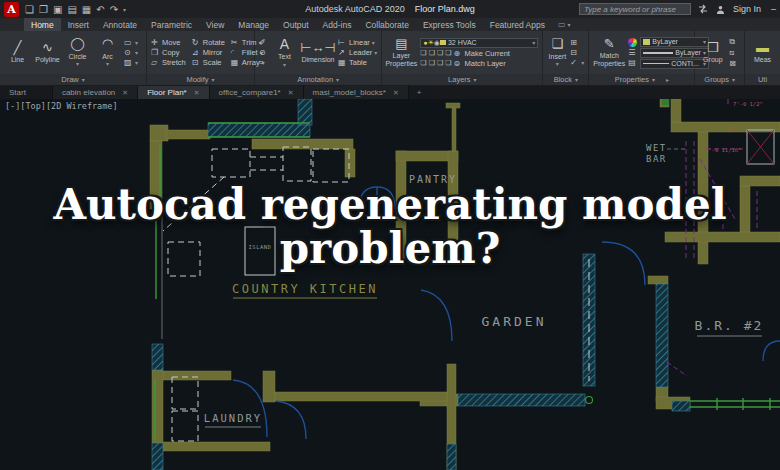  What do you see at coordinates (264, 52) in the screenshot?
I see `modify-extra-2-icon: ⊘` at bounding box center [264, 52].